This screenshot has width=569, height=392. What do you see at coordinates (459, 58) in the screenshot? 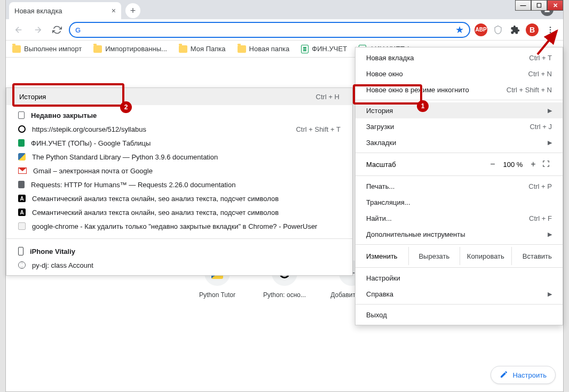
I see `menu-new-tab: Новая вкладкаCtrl + T` at bounding box center [459, 58].